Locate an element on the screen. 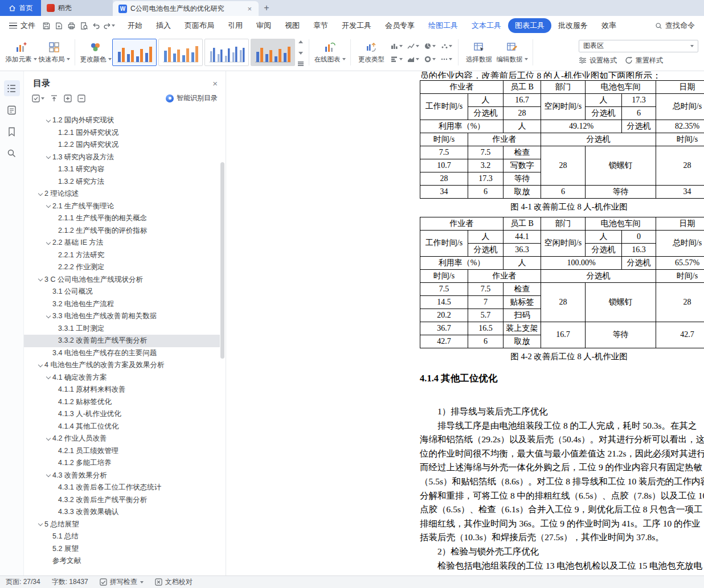  paragraph-line: 排导线工序是由电池组装段工位 8 的工人完成，耗时 50.3s。在其之 is located at coordinates (562, 426).